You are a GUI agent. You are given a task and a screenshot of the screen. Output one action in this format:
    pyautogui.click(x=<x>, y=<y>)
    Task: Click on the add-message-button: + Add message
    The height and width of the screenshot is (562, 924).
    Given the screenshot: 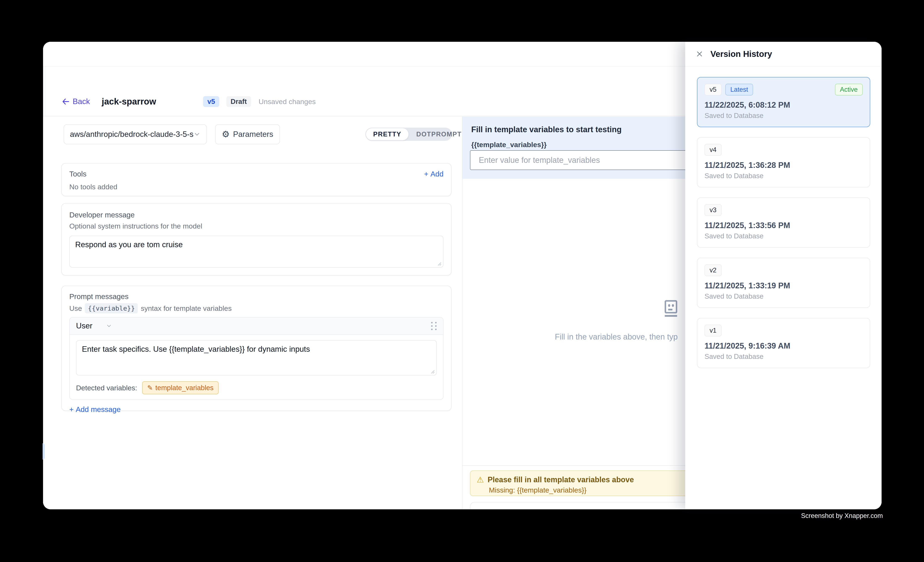 What is the action you would take?
    pyautogui.click(x=95, y=410)
    